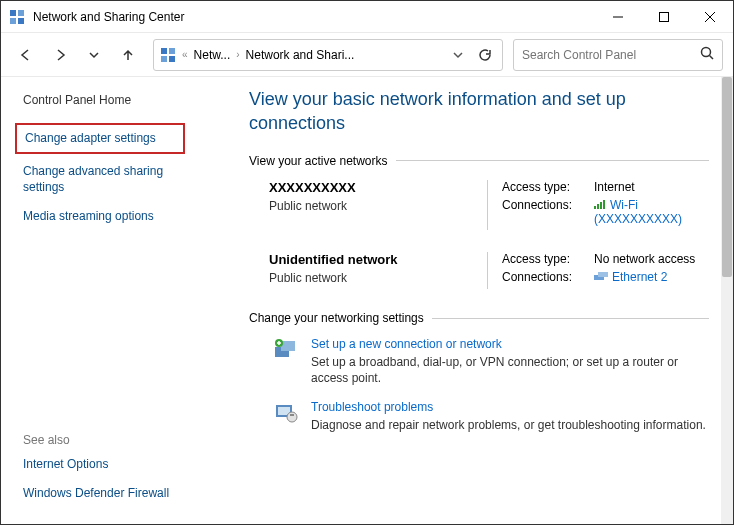 The image size is (734, 525). What do you see at coordinates (510, 370) in the screenshot?
I see `desc-setup-connection: Set up a broadband, dial-up, or VPN conn…` at bounding box center [510, 370].